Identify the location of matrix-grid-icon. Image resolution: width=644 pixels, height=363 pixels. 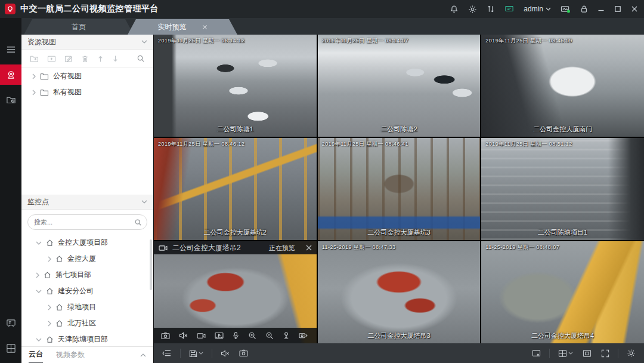
(11, 348).